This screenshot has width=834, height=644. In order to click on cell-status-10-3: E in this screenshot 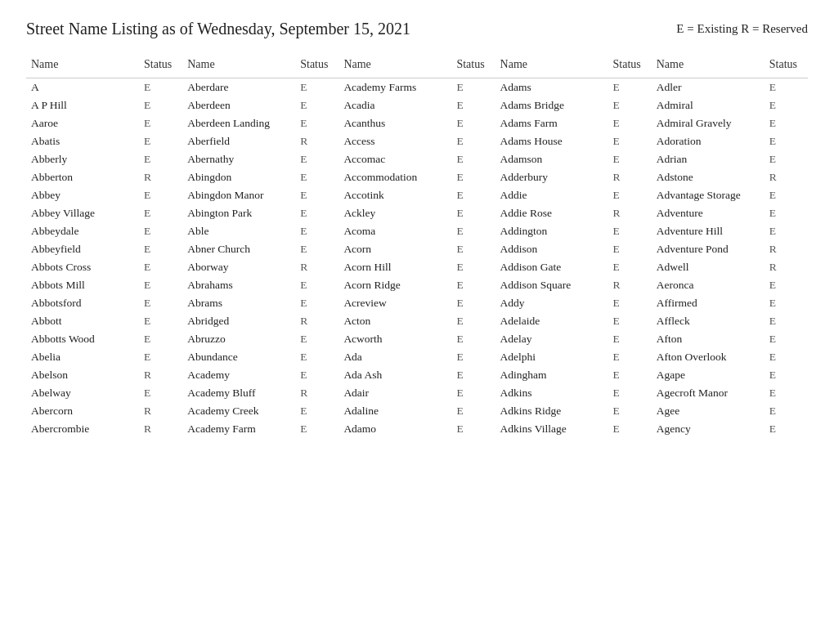, I will do `click(630, 267)`.